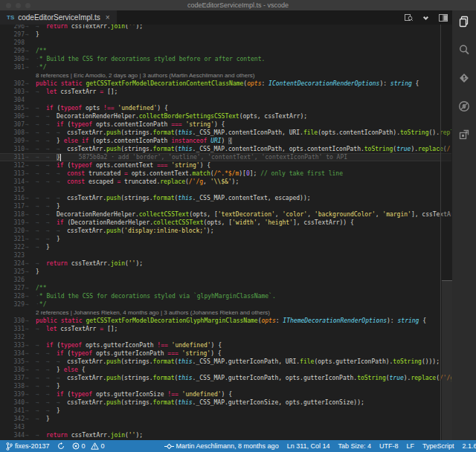 The width and height of the screenshot is (476, 452). I want to click on code-line: 341→→→}, so click(226, 410).